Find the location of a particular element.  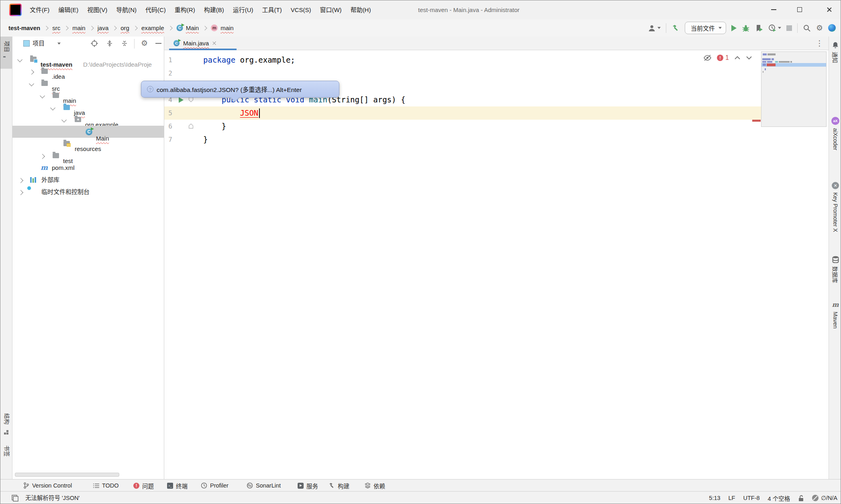

dock-version-control: Version Control is located at coordinates (47, 486).